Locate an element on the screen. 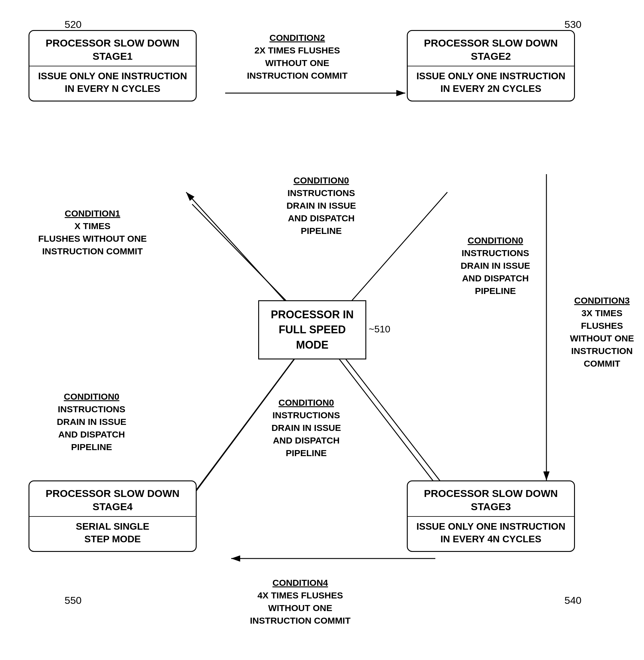 The image size is (644, 660). condition3-title: CONDITION3 is located at coordinates (602, 300).